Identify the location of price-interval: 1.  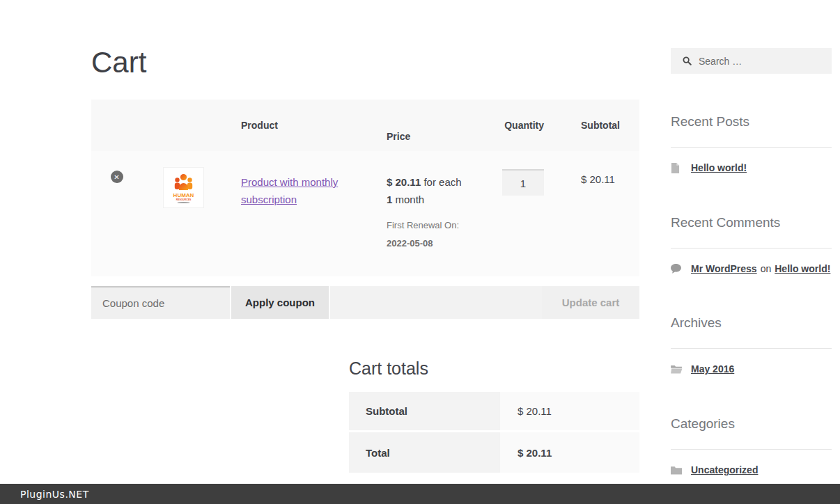
(389, 199).